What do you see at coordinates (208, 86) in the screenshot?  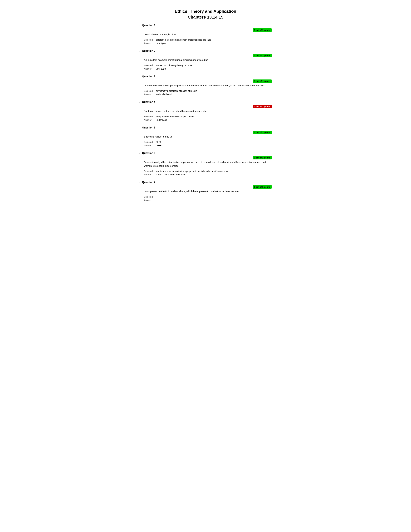 I see `question-text-3: One very difficult philosophical problem…` at bounding box center [208, 86].